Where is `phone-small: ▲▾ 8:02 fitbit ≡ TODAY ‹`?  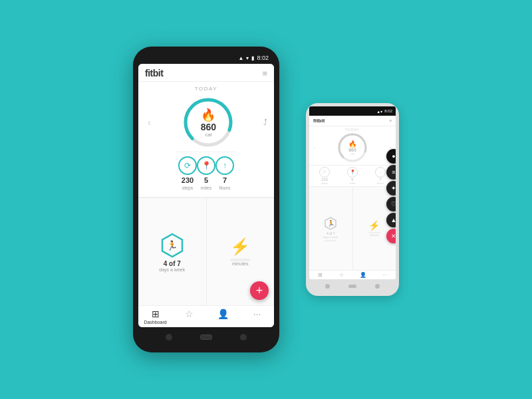 phone-small: ▲▾ 8:02 fitbit ≡ TODAY ‹ is located at coordinates (352, 200).